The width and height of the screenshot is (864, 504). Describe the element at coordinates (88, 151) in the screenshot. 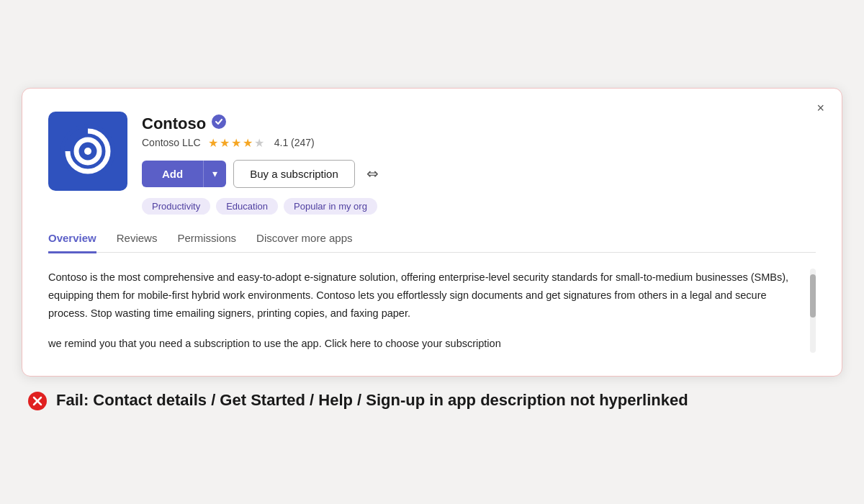

I see `app-icon` at that location.